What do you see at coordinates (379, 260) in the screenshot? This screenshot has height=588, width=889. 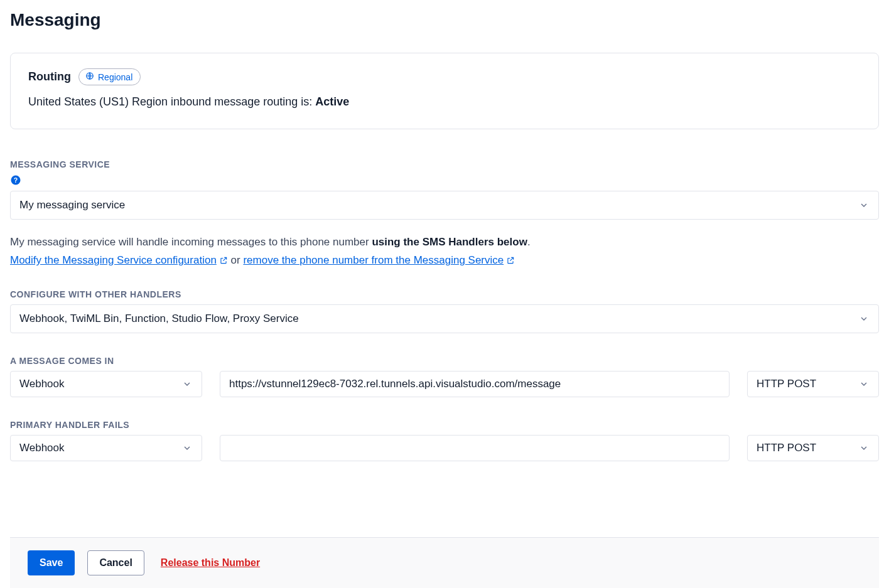 I see `remove-number-link: remove the phone number from the Messagi…` at bounding box center [379, 260].